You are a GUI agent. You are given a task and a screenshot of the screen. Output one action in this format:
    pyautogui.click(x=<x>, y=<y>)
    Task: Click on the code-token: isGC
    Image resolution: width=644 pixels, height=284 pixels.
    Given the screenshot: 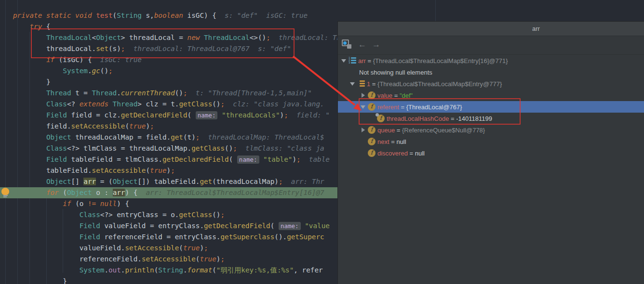 What is the action you would take?
    pyautogui.click(x=194, y=15)
    